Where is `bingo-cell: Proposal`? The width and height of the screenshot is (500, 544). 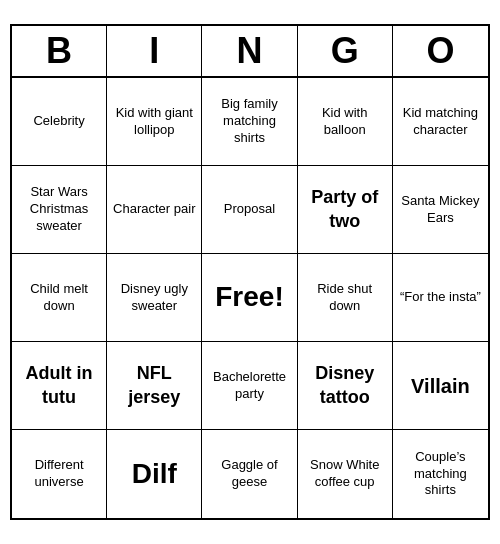
bingo-cell: Proposal is located at coordinates (250, 210).